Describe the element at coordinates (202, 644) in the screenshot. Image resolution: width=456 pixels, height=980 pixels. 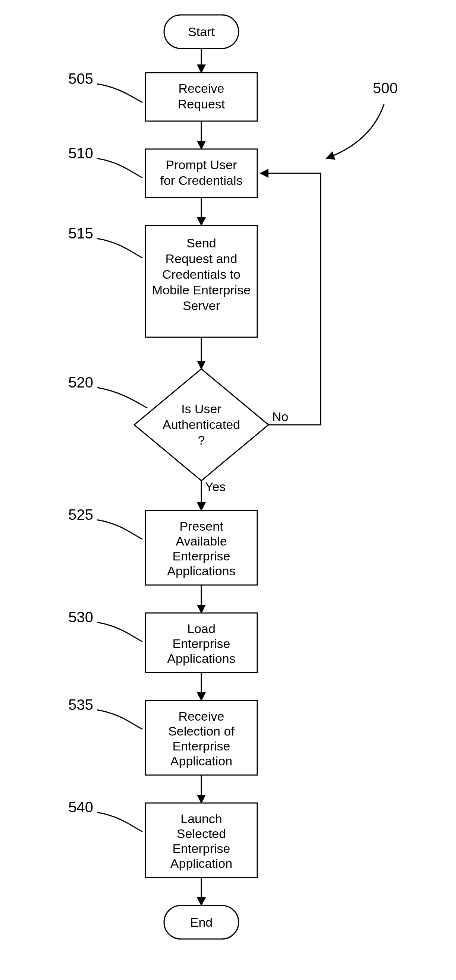
I see `node-530-text2: Enterprise` at that location.